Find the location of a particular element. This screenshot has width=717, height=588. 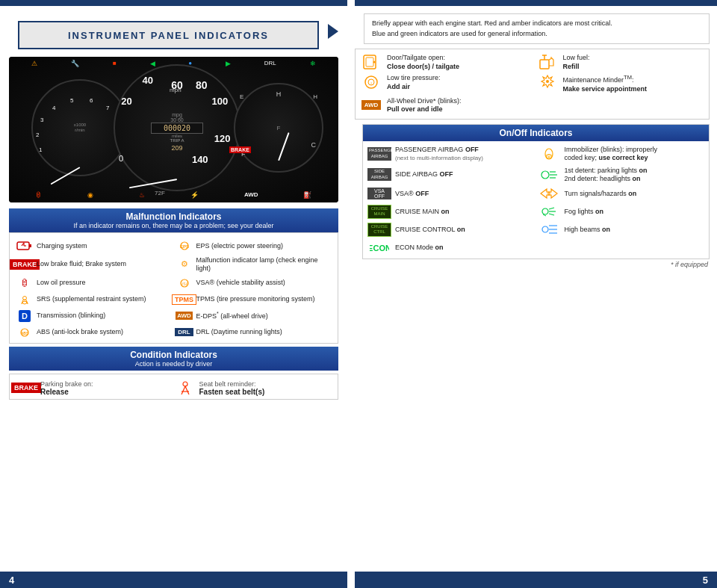

cruise-main-text: CRUISE MAIN on is located at coordinates (423, 212).